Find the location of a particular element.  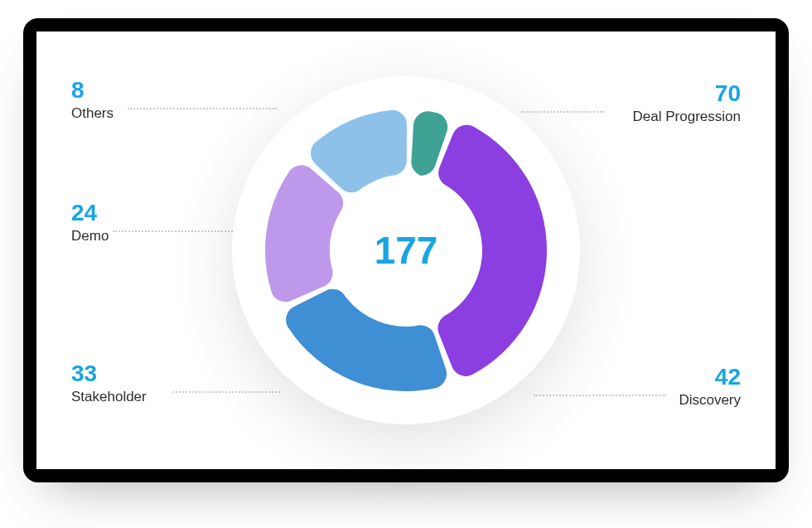

callout-value: 8 is located at coordinates (93, 91).